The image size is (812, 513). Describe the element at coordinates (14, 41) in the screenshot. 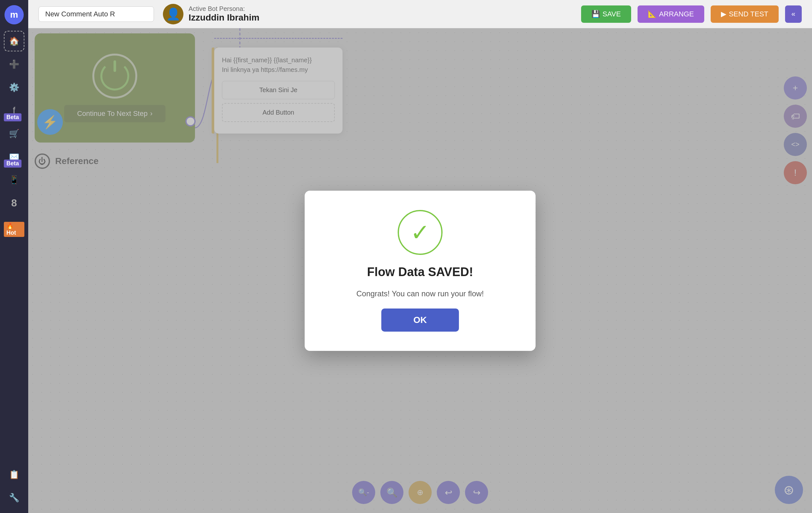

I see `home-icon: 🏠` at that location.